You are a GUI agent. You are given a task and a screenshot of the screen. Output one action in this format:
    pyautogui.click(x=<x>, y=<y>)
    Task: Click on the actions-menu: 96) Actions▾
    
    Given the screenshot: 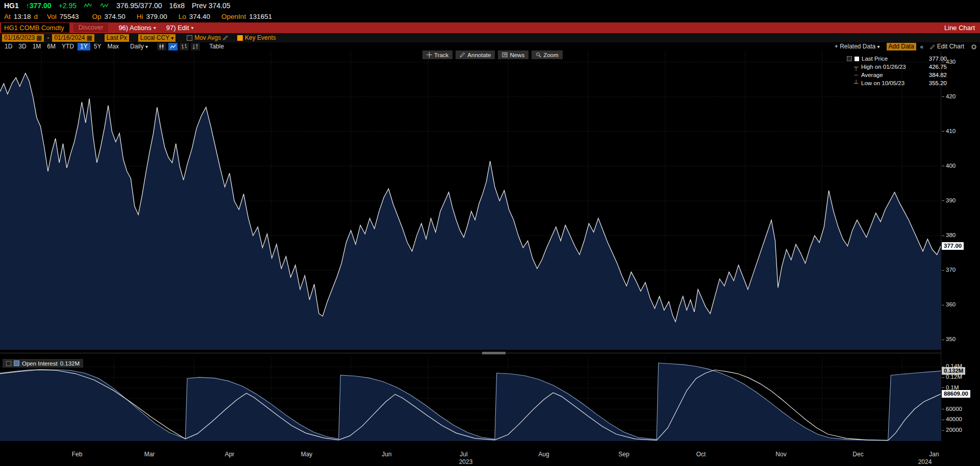 What is the action you would take?
    pyautogui.click(x=137, y=28)
    